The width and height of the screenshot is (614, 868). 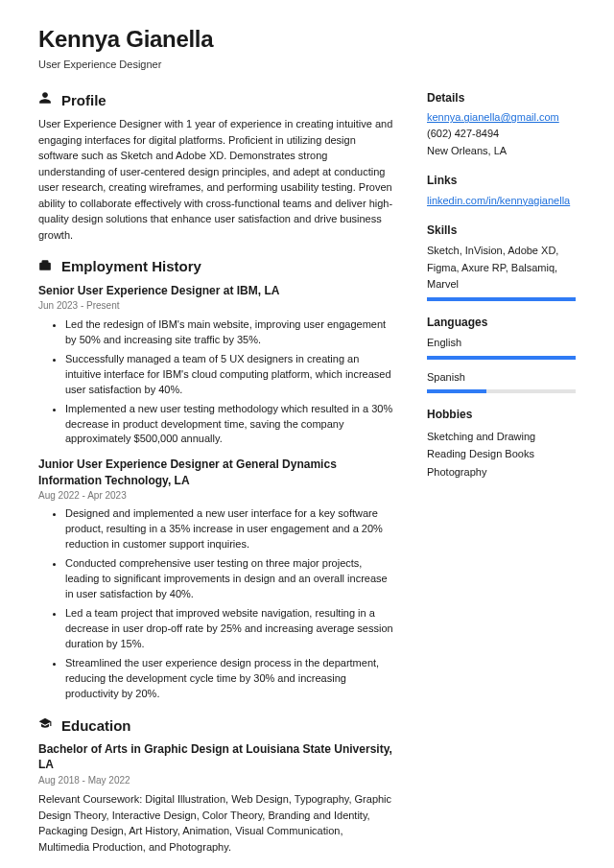 What do you see at coordinates (501, 230) in the screenshot?
I see `skills-heading: Skills` at bounding box center [501, 230].